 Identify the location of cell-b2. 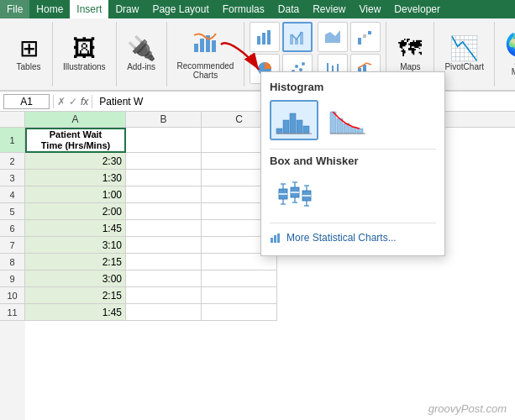
(164, 161).